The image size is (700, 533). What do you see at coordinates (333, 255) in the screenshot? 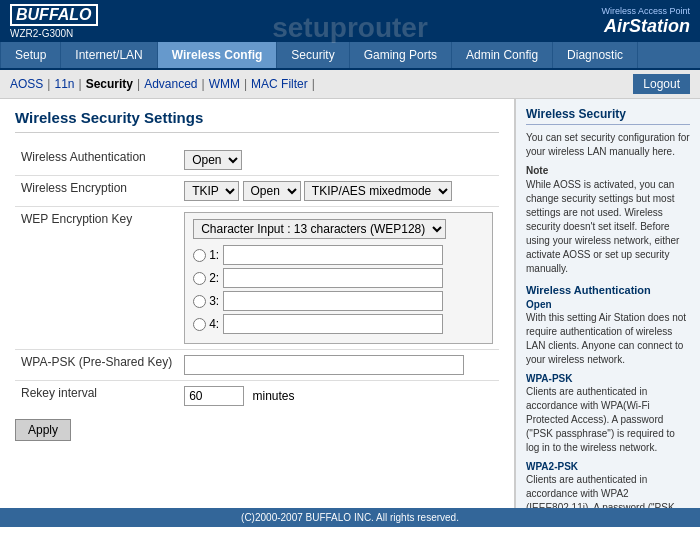
I see `wep-key-1-input` at bounding box center [333, 255].